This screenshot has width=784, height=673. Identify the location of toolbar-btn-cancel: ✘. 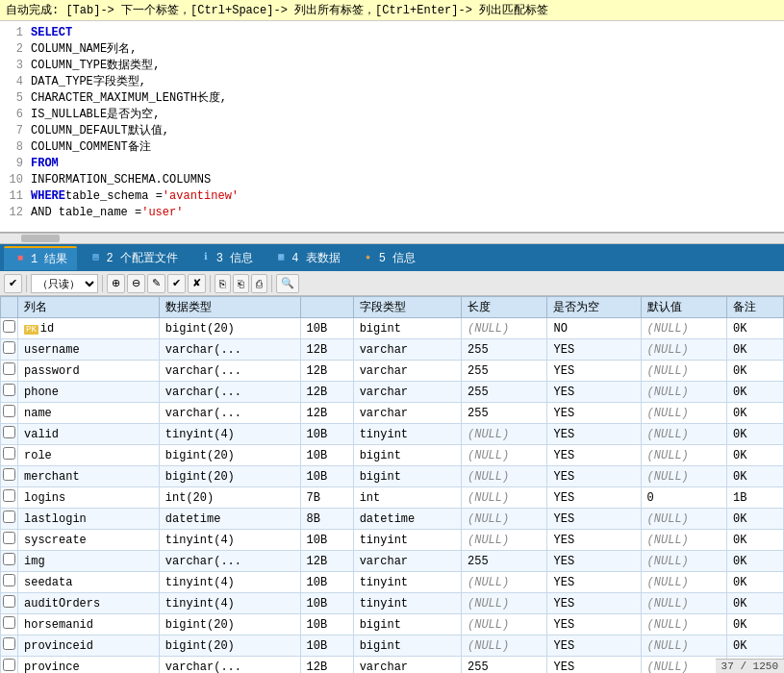
(196, 284).